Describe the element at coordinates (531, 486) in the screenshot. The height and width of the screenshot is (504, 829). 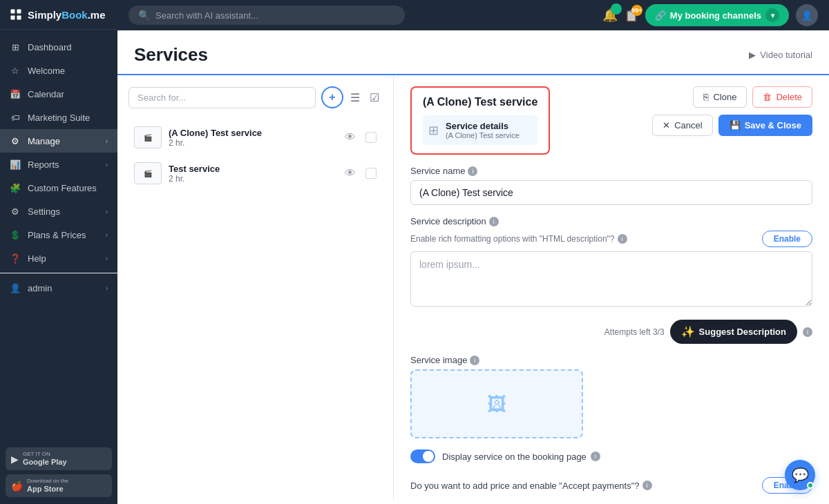
I see `payments-text: Do you want to add price and enable "Acc…` at that location.